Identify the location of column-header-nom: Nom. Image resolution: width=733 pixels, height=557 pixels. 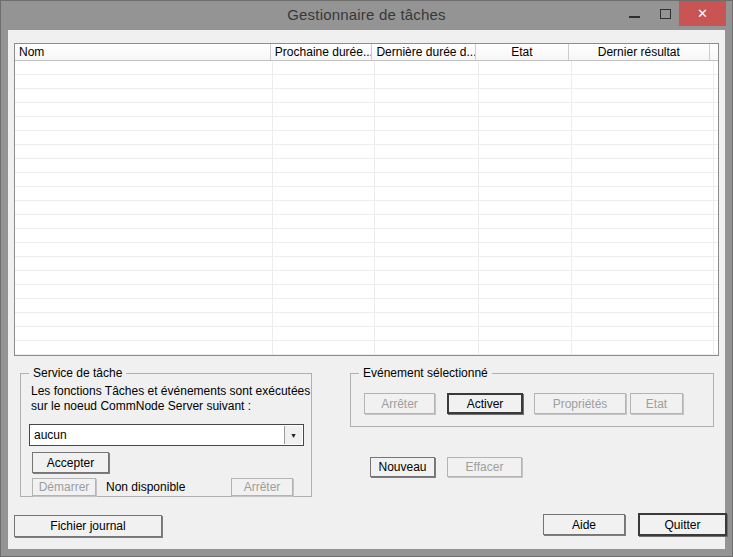
(143, 52).